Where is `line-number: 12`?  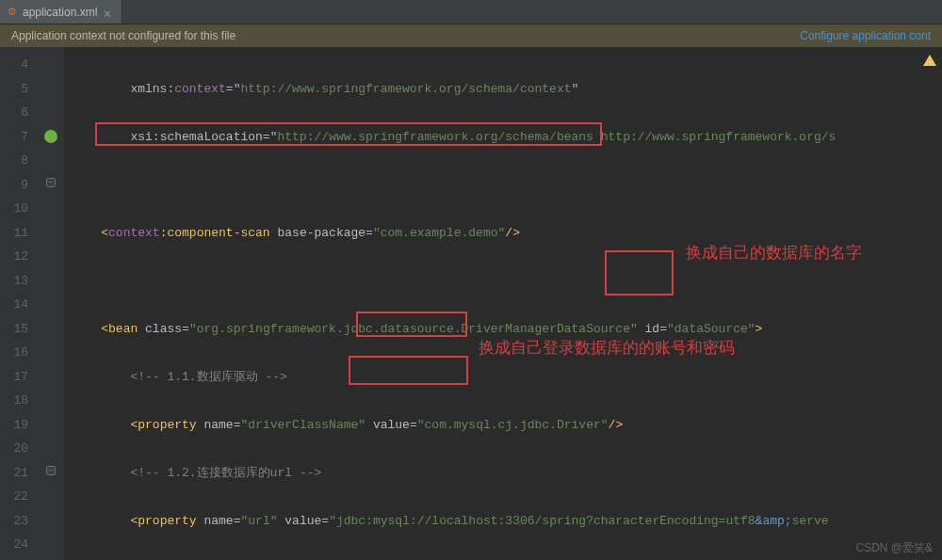
line-number: 12 is located at coordinates (20, 257).